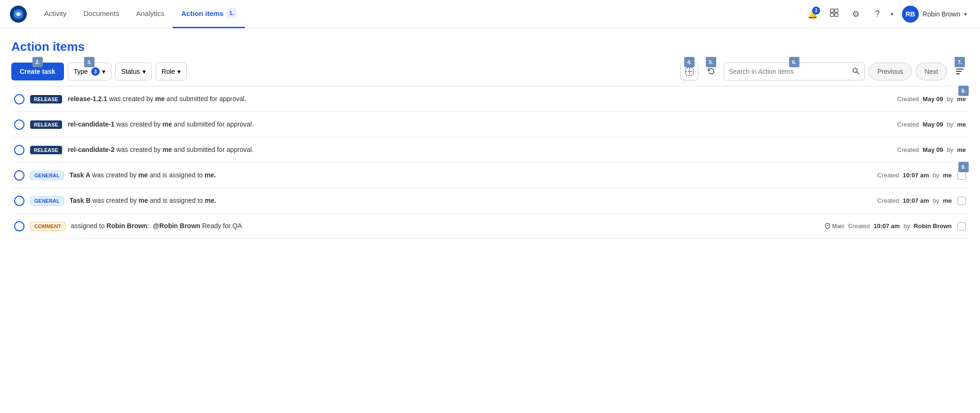 The image size is (980, 413). Describe the element at coordinates (102, 14) in the screenshot. I see `tab-documents: Documents` at that location.